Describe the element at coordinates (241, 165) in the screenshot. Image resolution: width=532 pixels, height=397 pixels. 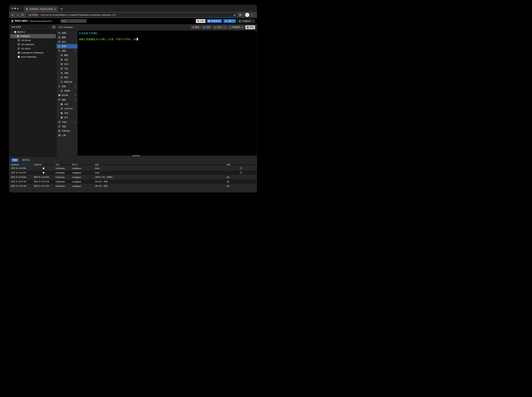
I see `column-header-5: 状态` at that location.